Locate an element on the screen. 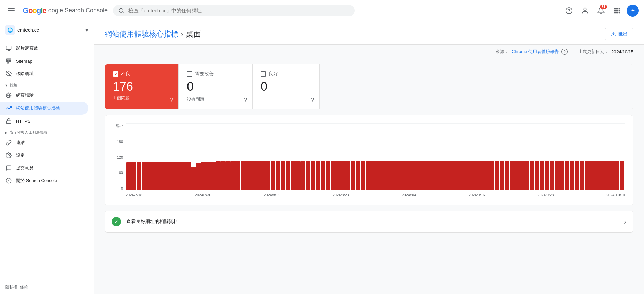  sidebar-nav: 影片網頁數 Sitemap 移除網址 ▾ 體驗 is located at coordinates (47, 159).